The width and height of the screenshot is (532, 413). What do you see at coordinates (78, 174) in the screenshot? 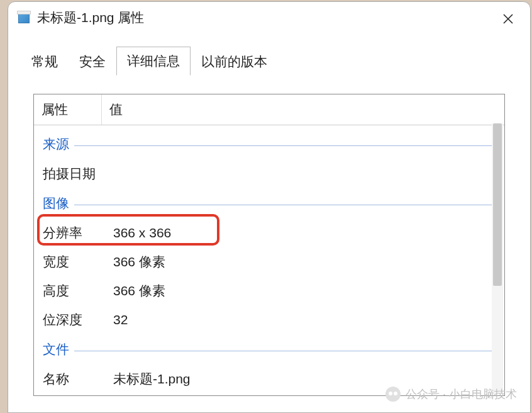
I see `property-name: 拍摄日期` at bounding box center [78, 174].